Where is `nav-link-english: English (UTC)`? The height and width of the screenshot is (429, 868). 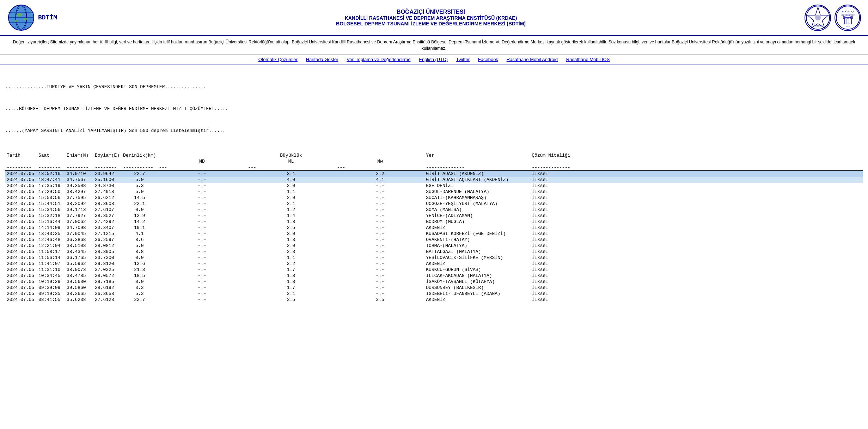
nav-link-english: English (UTC) is located at coordinates (433, 59).